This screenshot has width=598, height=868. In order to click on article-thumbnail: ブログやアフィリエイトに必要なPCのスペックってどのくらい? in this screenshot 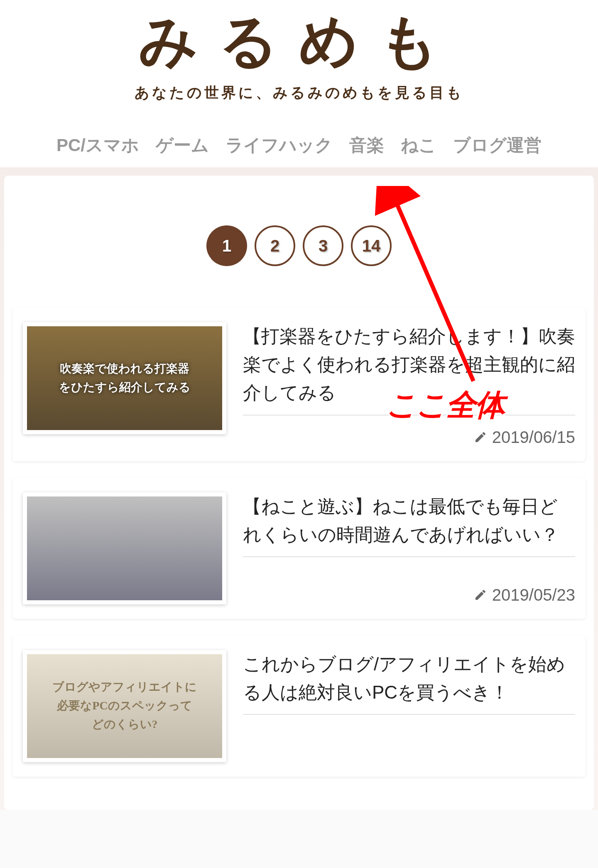, I will do `click(125, 706)`.